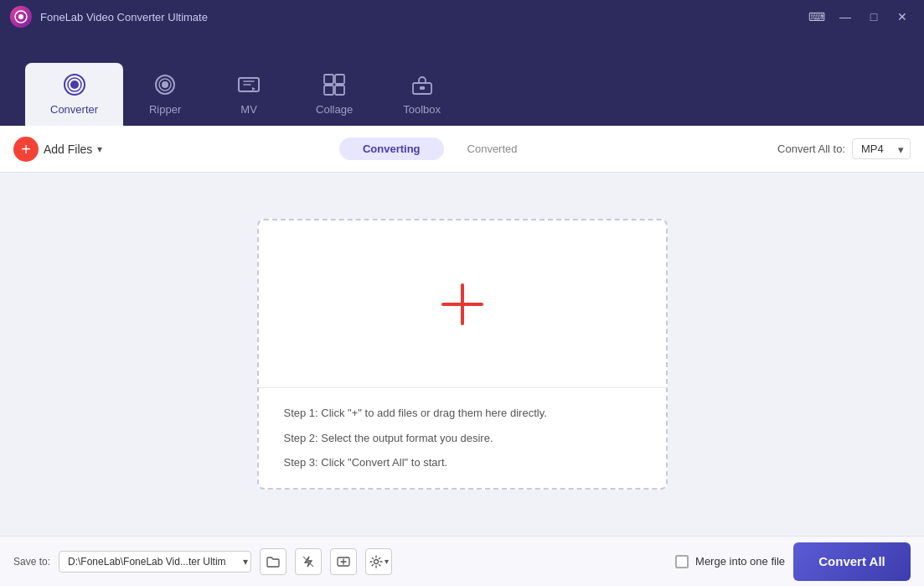 This screenshot has height=586, width=924. What do you see at coordinates (249, 94) in the screenshot?
I see `tab-mv: MV` at bounding box center [249, 94].